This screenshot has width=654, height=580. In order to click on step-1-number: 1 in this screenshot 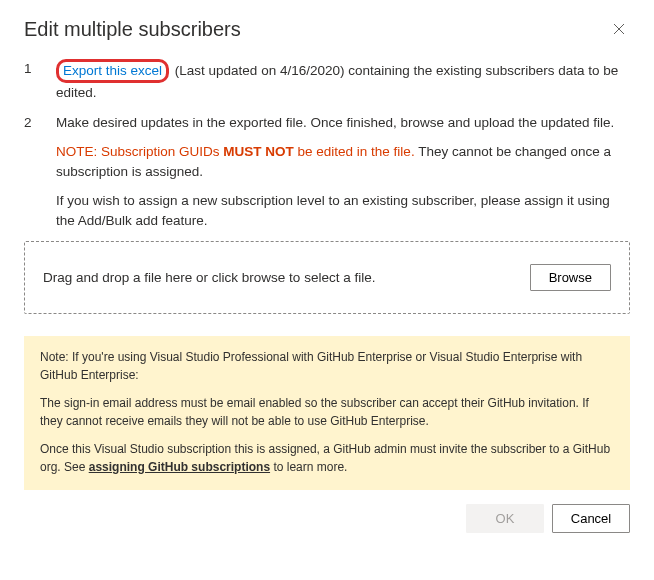, I will do `click(40, 81)`.